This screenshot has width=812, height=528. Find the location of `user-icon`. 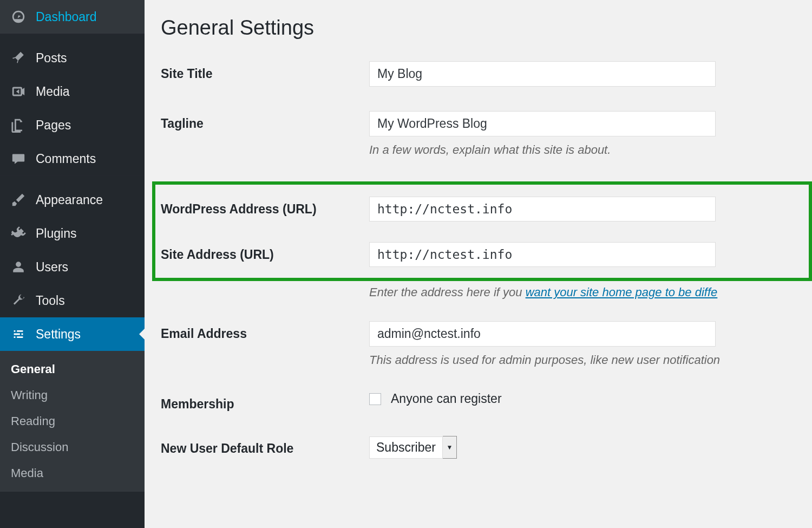

user-icon is located at coordinates (18, 267).